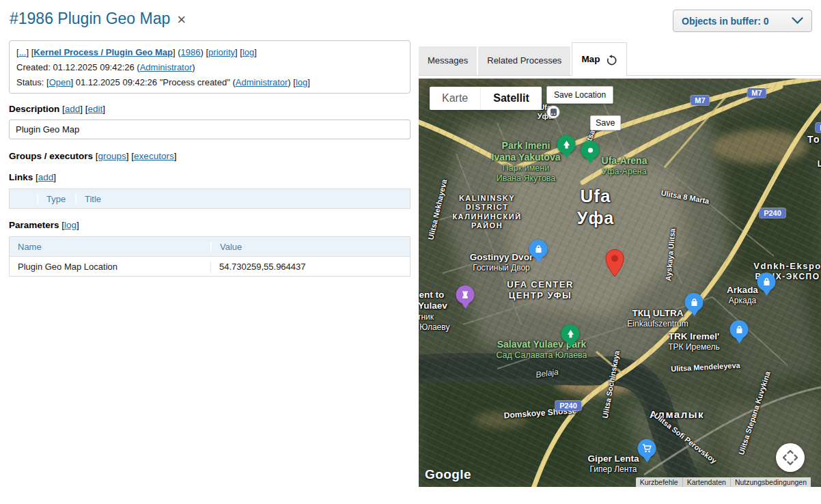  Describe the element at coordinates (739, 332) in the screenshot. I see `shopping-pin-iremel` at that location.